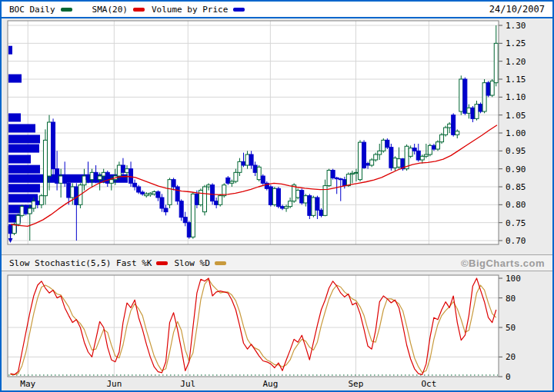  Describe the element at coordinates (516, 204) in the screenshot. I see `price-tick-label: 0.80` at that location.